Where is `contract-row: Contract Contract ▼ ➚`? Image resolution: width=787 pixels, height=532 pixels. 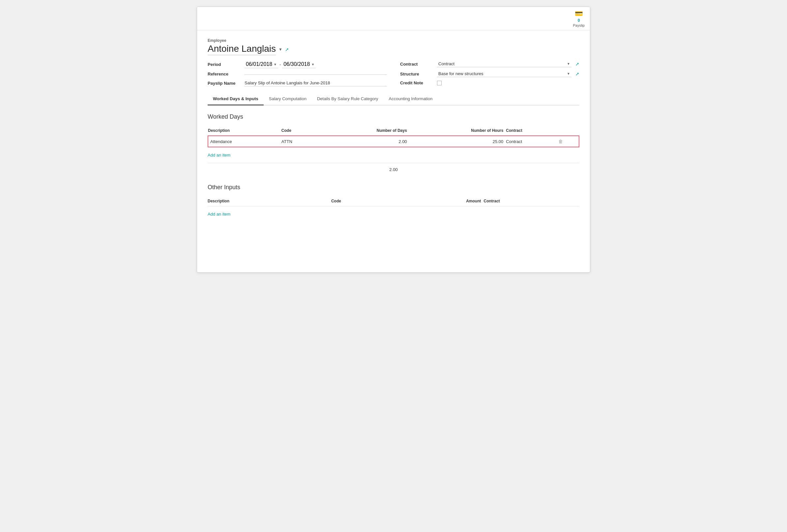 contract-row: Contract Contract ▼ ➚ is located at coordinates (490, 64).